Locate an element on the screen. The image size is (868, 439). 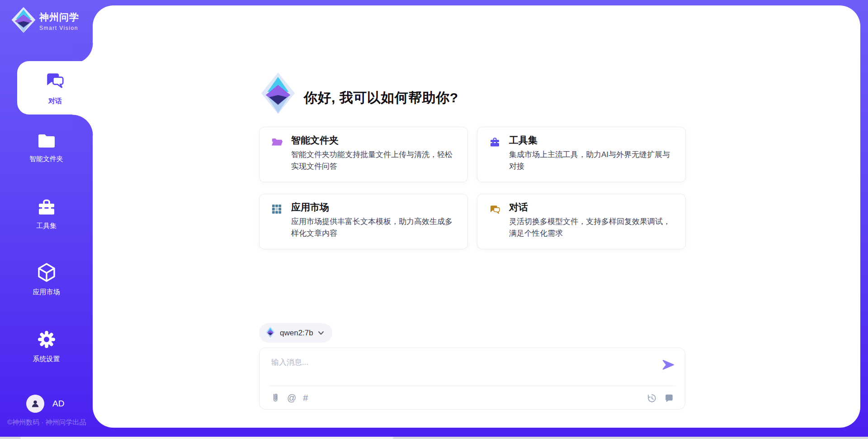
toolbox-icon is located at coordinates (47, 207).